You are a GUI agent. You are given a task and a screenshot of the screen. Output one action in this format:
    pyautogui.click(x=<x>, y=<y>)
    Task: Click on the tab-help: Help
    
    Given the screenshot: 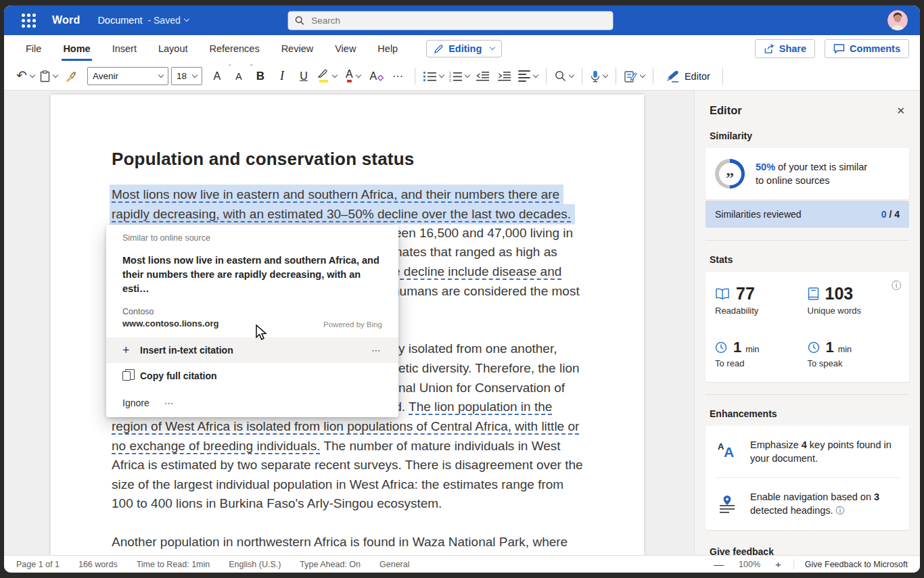 What is the action you would take?
    pyautogui.click(x=388, y=49)
    